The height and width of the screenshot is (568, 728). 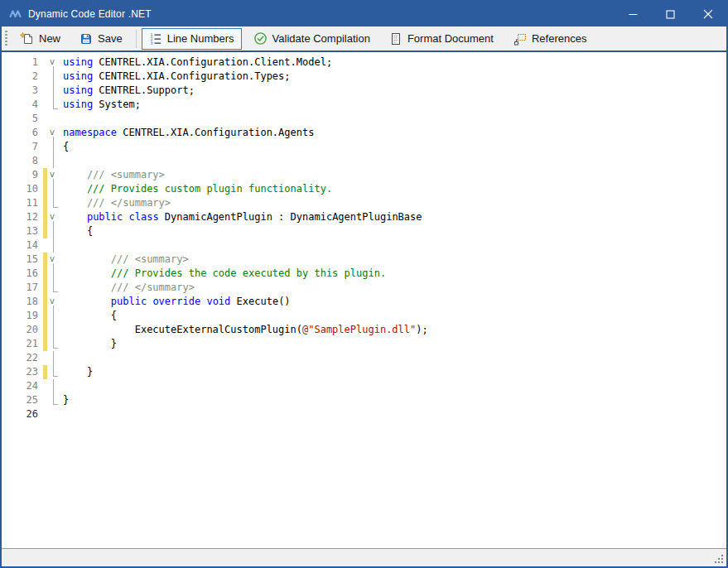 What do you see at coordinates (22, 161) in the screenshot?
I see `line-number: 8` at bounding box center [22, 161].